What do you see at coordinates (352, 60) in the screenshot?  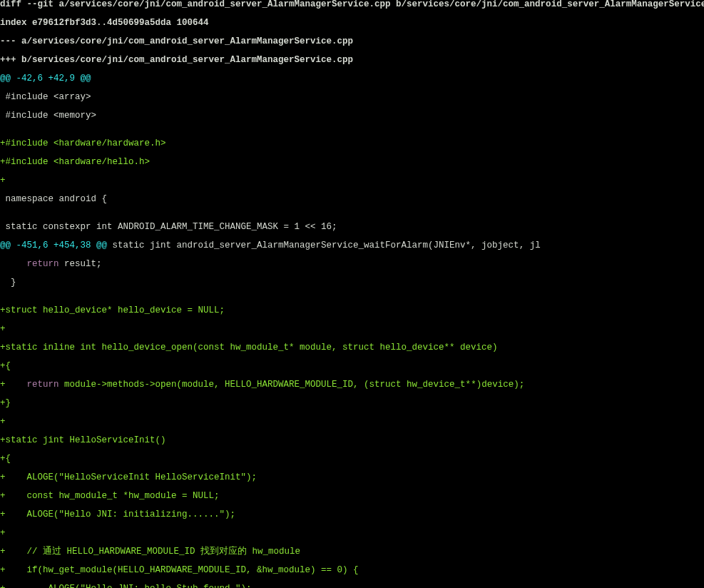 I see `diff-line: +++ b/services/core/jni/com_android_serv…` at bounding box center [352, 60].